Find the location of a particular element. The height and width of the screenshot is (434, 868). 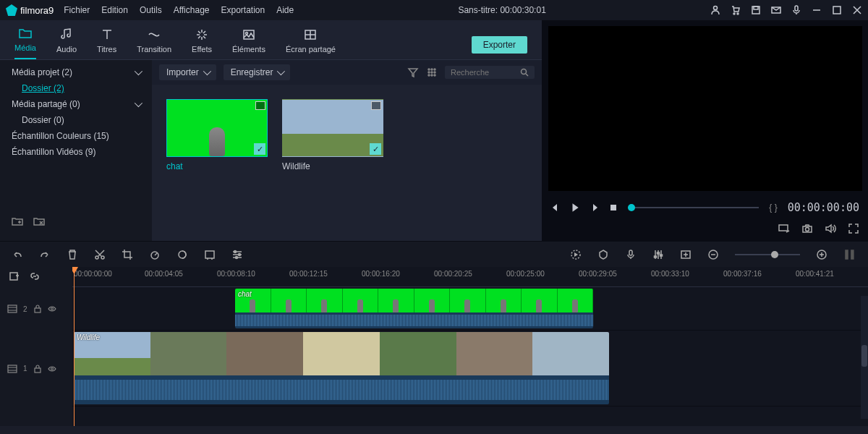

media-tree: Média projet (2) Dossier (2) Média parta… is located at coordinates (76, 150).